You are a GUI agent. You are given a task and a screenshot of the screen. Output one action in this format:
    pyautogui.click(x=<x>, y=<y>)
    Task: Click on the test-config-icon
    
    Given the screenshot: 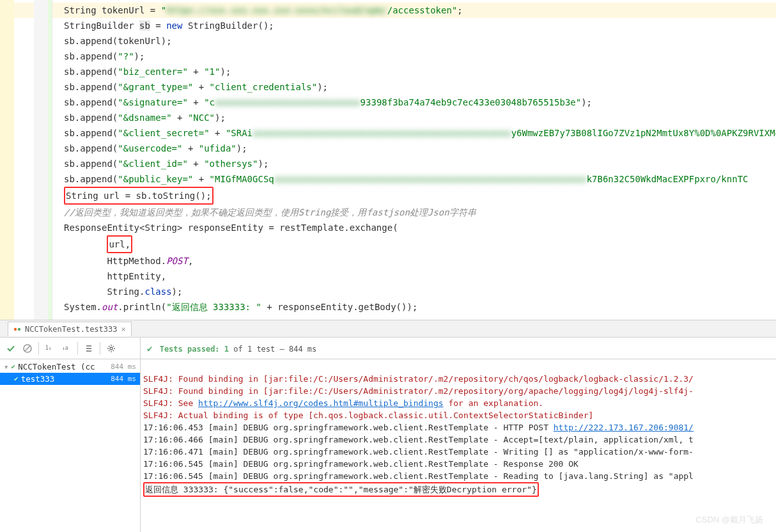 What is the action you would take?
    pyautogui.click(x=17, y=329)
    